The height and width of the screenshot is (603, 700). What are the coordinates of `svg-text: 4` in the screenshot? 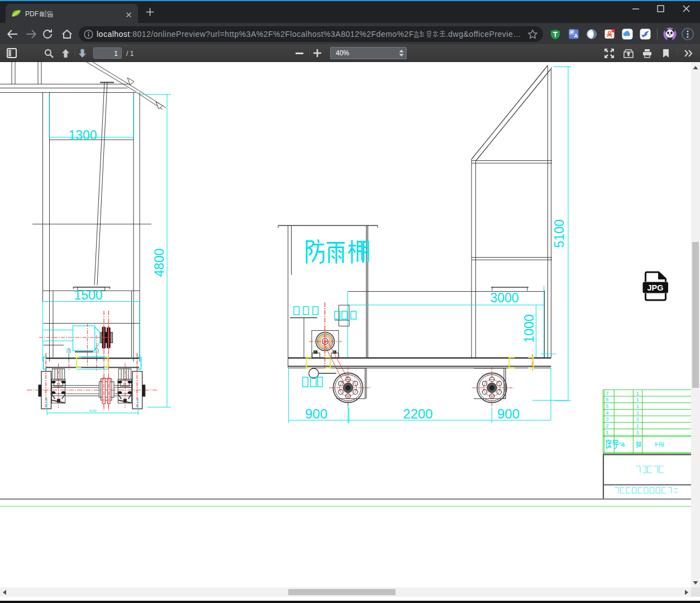 It's located at (607, 412).